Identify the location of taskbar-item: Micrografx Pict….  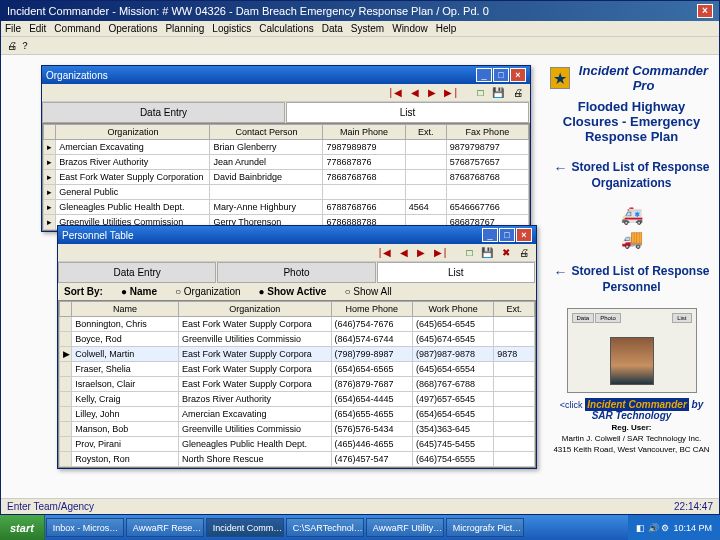
(485, 528).